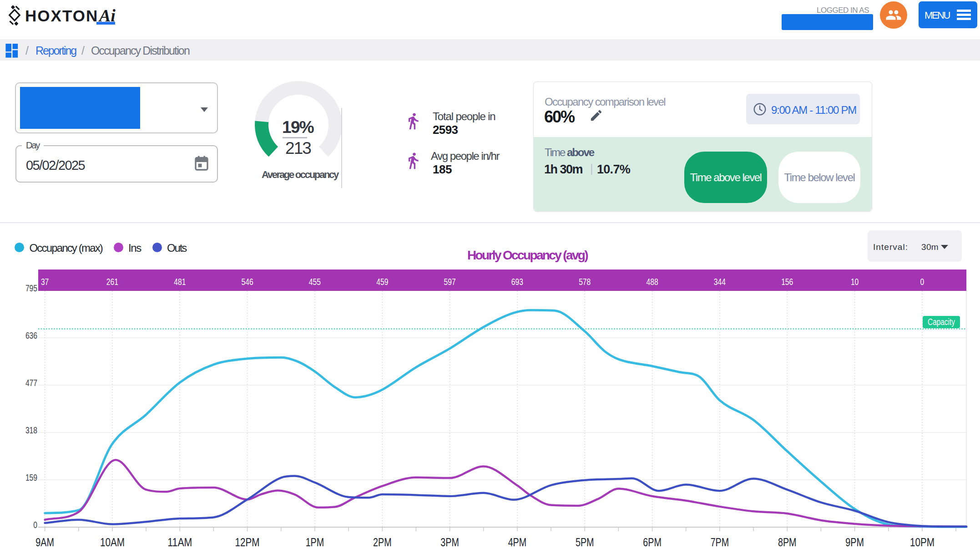 This screenshot has width=980, height=549. Describe the element at coordinates (941, 322) in the screenshot. I see `svg-text: Capacity` at that location.